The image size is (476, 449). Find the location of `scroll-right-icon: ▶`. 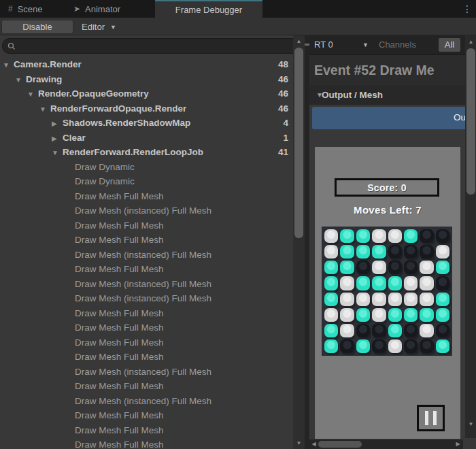

scroll-right-icon: ▶ is located at coordinates (458, 444).